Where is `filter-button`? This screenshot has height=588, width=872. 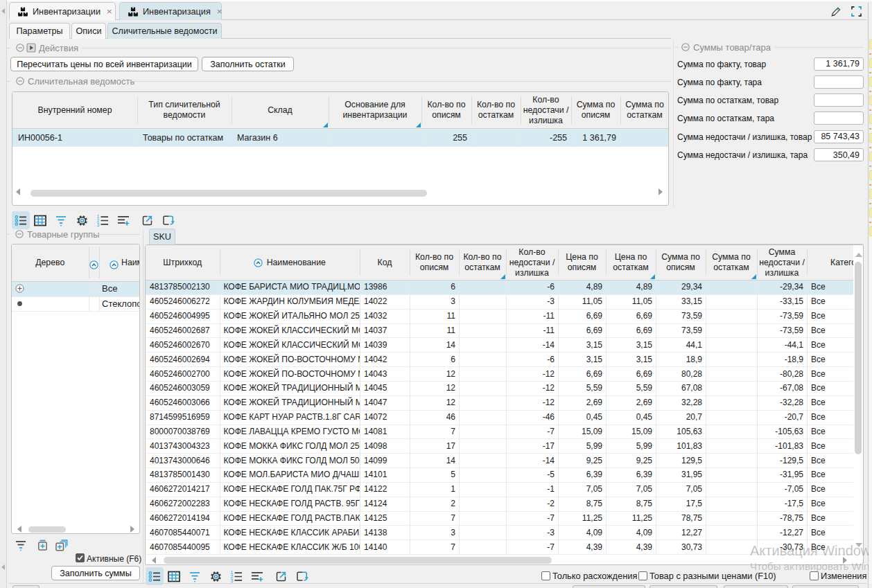 filter-button is located at coordinates (61, 220).